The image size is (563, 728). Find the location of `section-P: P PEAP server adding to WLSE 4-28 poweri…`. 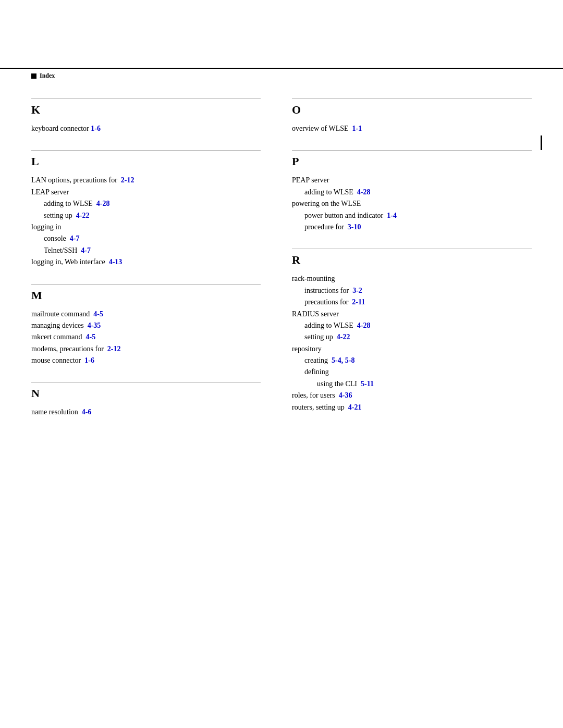

section-P: P PEAP server adding to WLSE 4-28 poweri… is located at coordinates (412, 192).